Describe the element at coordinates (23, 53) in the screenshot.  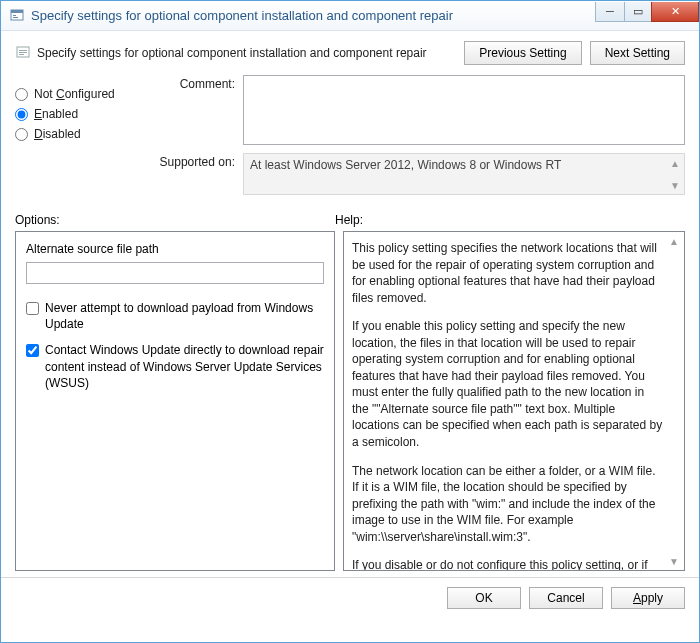
I see `policy-icon` at that location.